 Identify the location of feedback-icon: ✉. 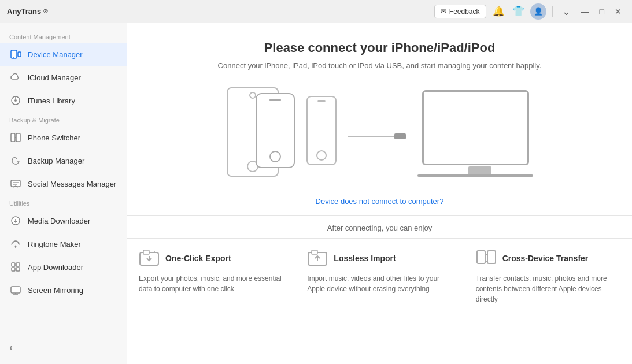
(443, 12).